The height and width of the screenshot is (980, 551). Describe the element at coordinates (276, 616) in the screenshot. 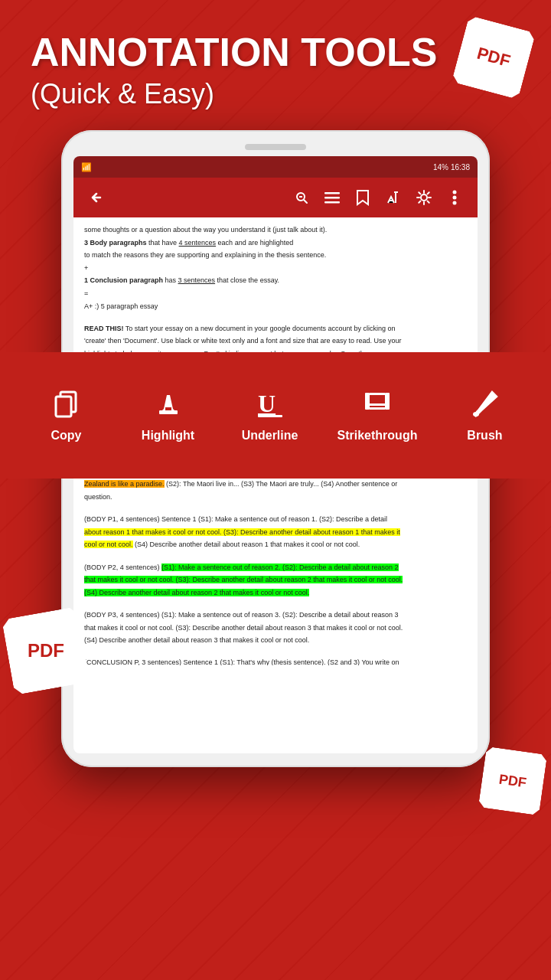

I see `pdf-line: (BODY P3, 4 sentences) (S1): Make a sent…` at that location.